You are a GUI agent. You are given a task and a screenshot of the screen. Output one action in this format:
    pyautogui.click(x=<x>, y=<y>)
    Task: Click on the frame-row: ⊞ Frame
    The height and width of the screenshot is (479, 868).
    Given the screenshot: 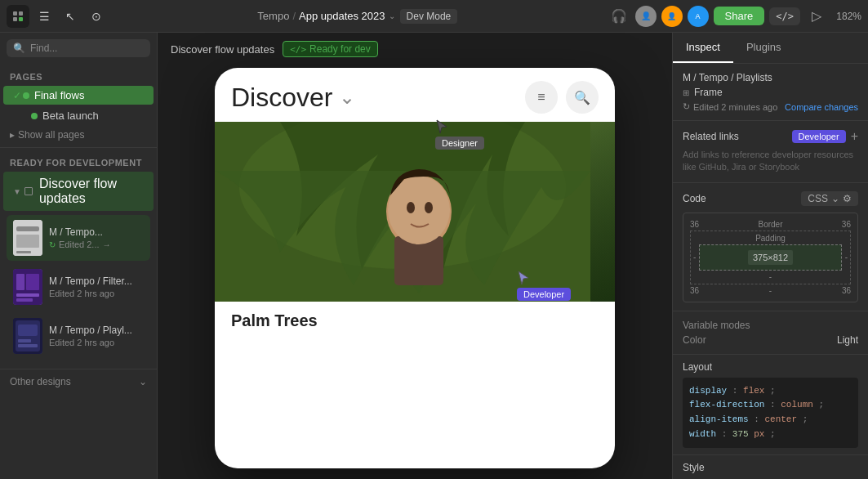 What is the action you would take?
    pyautogui.click(x=771, y=92)
    